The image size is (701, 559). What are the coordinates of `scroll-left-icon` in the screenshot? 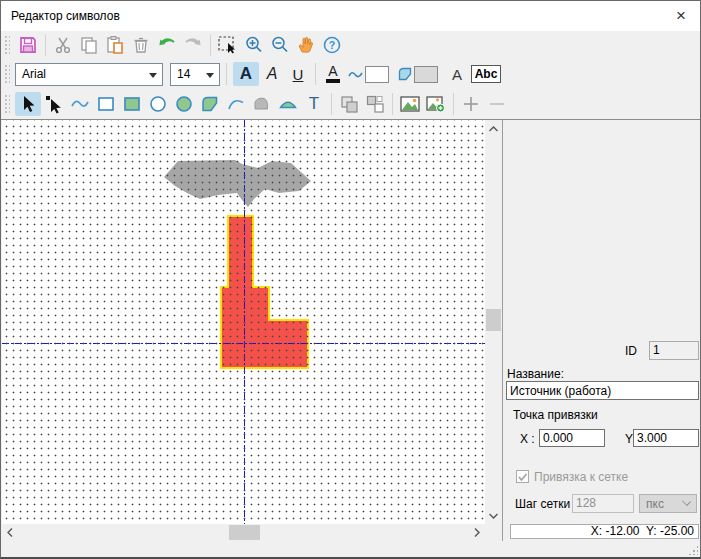 It's located at (10, 532).